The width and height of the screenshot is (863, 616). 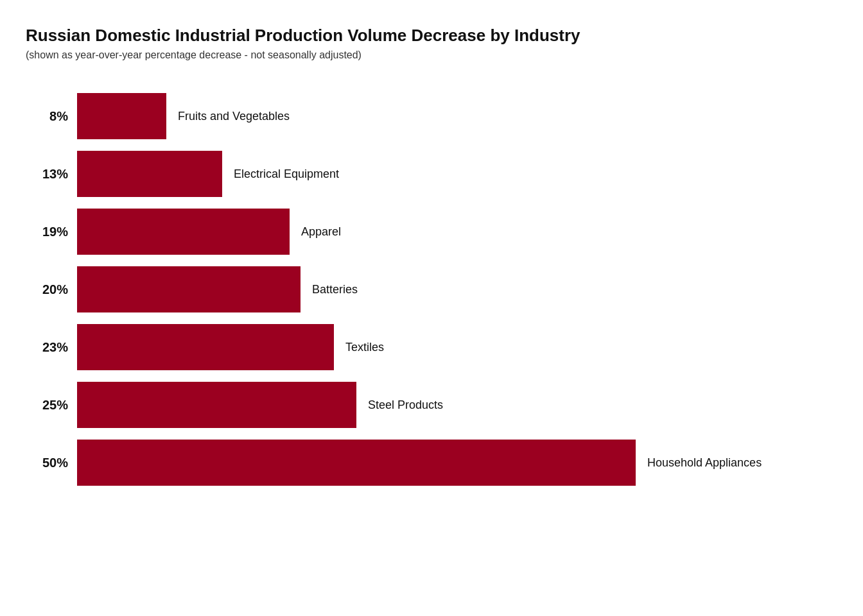 What do you see at coordinates (428, 232) in the screenshot?
I see `bar-row-apparel: 19%Apparel` at bounding box center [428, 232].